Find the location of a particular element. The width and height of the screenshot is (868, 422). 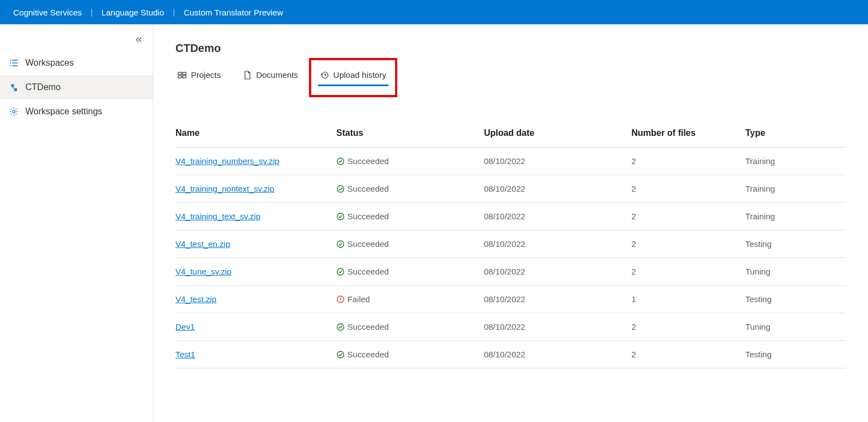

documents-icon is located at coordinates (247, 75).